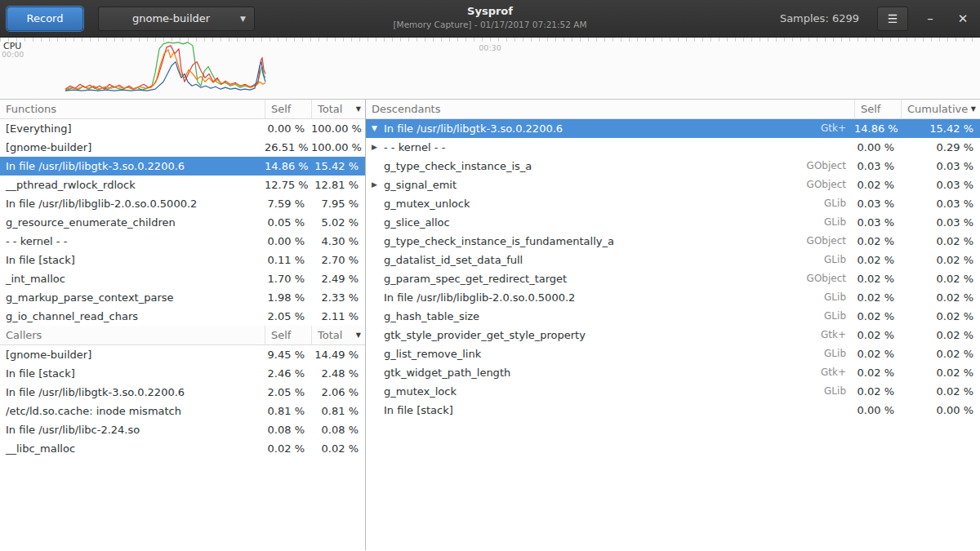 This screenshot has width=980, height=551. What do you see at coordinates (338, 317) in the screenshot?
I see `total-value: 2.11 %` at bounding box center [338, 317].